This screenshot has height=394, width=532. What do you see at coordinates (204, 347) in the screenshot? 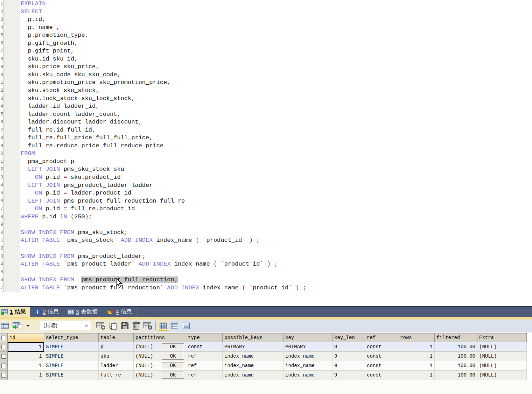
I see `grid-cell-type: const` at bounding box center [204, 347].